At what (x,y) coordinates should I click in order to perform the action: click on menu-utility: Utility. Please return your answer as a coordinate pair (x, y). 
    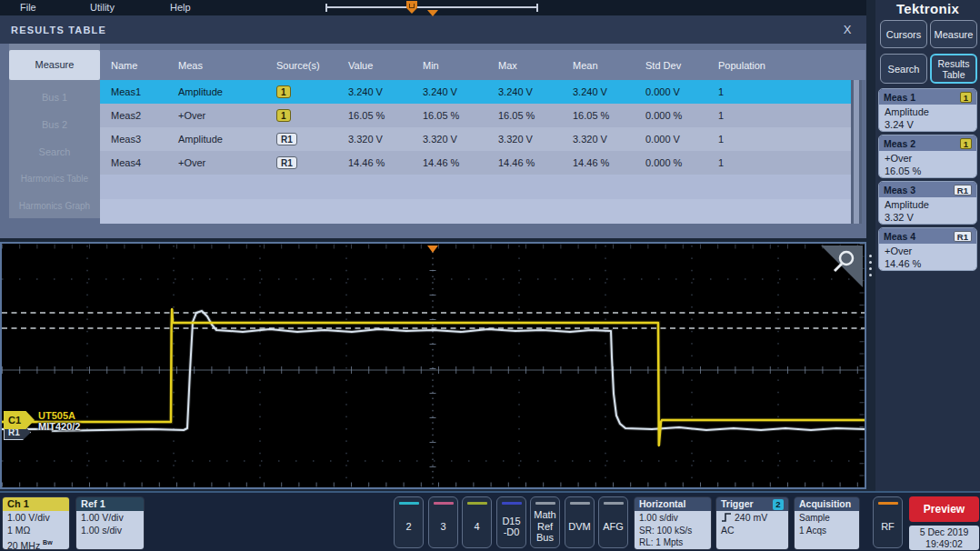
    Looking at the image, I should click on (102, 7).